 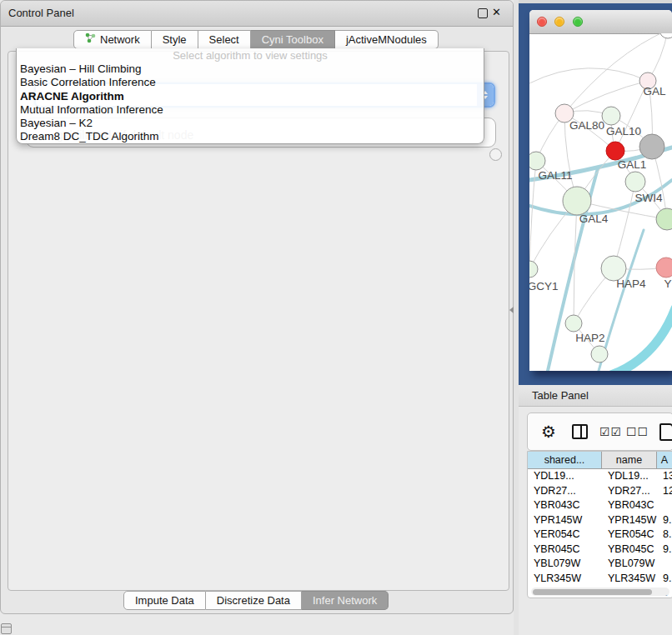 What do you see at coordinates (250, 137) in the screenshot?
I see `dropdown-item: Dream8 DC_TDC Algorithm` at bounding box center [250, 137].